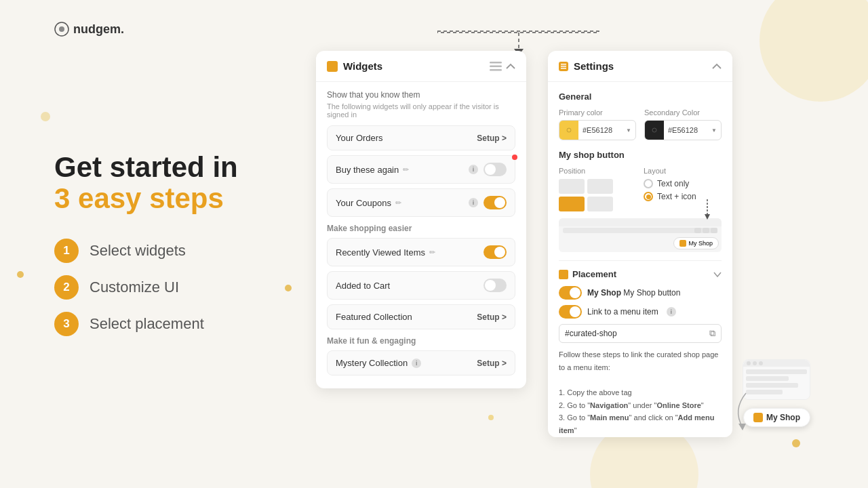 The height and width of the screenshot is (488, 868). What do you see at coordinates (633, 293) in the screenshot?
I see `myshop-placement-text: My Shop My Shop button` at bounding box center [633, 293].